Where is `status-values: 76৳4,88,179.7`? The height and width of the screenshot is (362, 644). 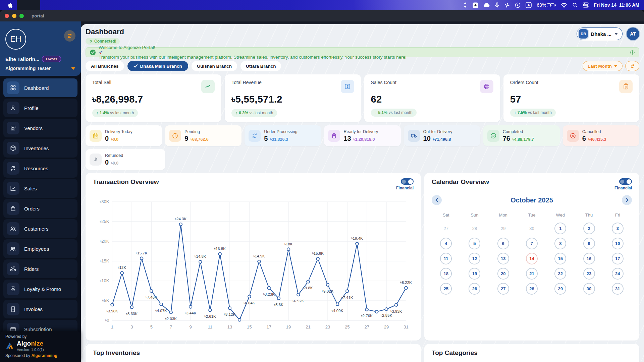
status-values: 76৳4,88,179.7 is located at coordinates (519, 139).